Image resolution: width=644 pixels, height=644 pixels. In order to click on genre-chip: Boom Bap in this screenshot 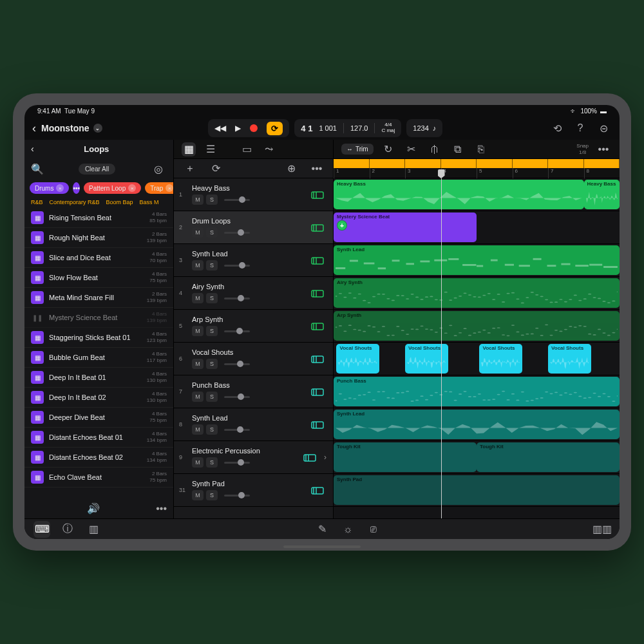, I will do `click(120, 202)`.